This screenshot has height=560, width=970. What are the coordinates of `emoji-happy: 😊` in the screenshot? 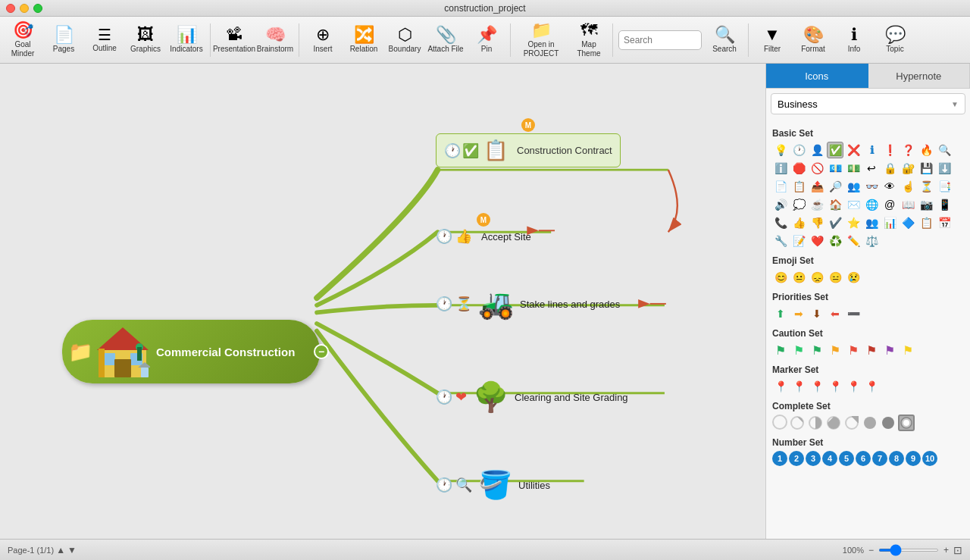 It's located at (781, 277).